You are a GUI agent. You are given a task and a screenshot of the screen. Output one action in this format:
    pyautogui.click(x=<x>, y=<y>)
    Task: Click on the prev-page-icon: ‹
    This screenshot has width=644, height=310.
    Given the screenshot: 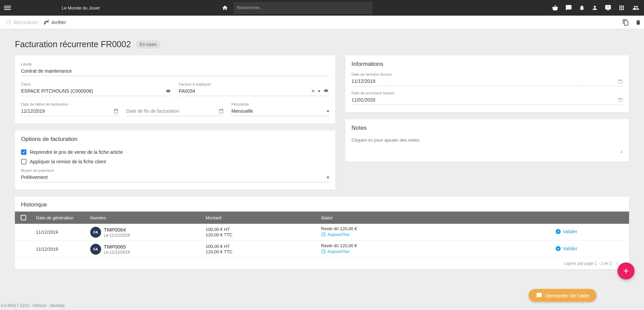 What is the action you would take?
    pyautogui.click(x=617, y=263)
    